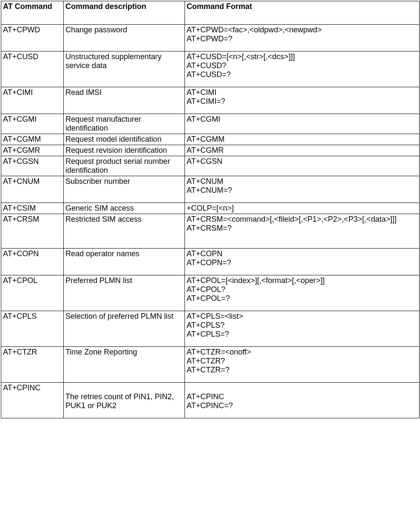  What do you see at coordinates (124, 400) in the screenshot?
I see `cell-description: The retries count of PIN1, PIN2, PUK1 or…` at bounding box center [124, 400].